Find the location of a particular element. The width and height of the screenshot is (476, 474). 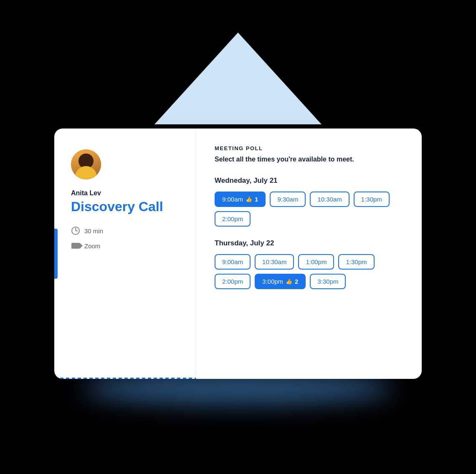

avatar is located at coordinates (86, 164).